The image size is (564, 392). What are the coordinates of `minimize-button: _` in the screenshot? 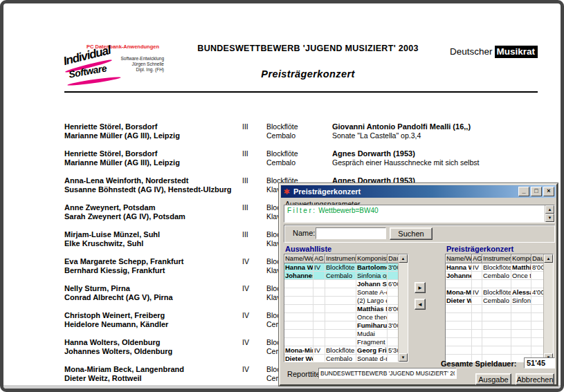 It's located at (524, 192).